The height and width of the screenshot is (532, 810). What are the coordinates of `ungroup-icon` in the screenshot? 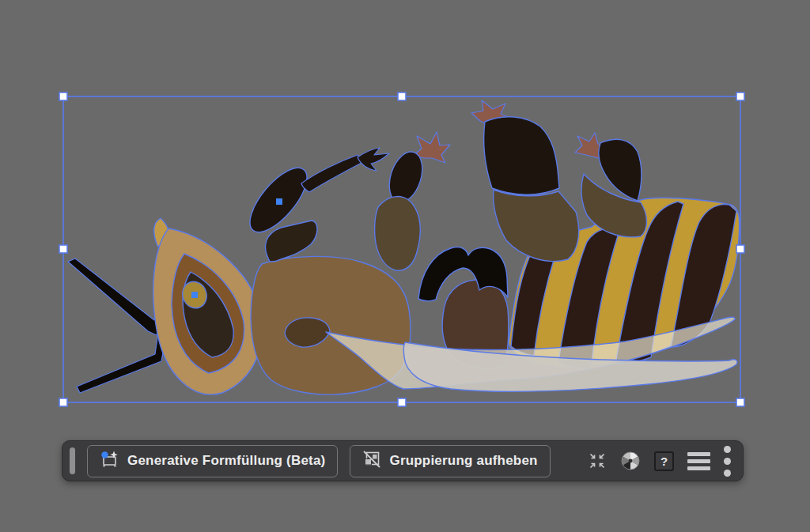 It's located at (372, 462).